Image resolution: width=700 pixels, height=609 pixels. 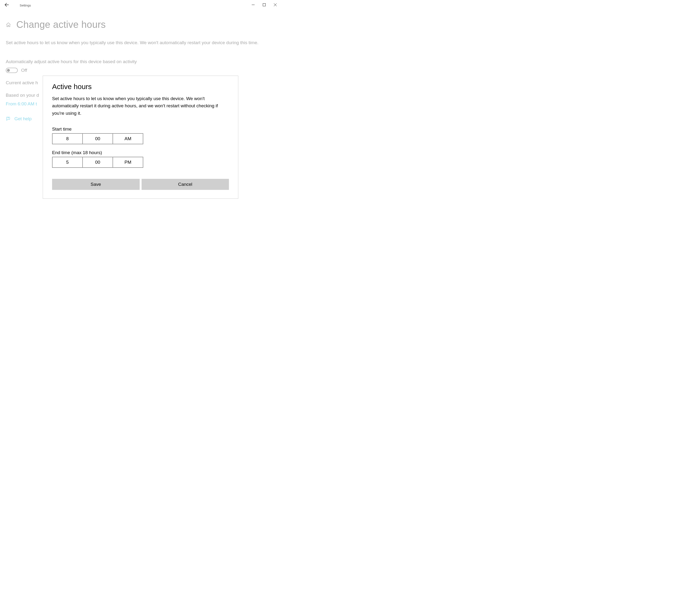 What do you see at coordinates (253, 5) in the screenshot?
I see `minimize-icon` at bounding box center [253, 5].